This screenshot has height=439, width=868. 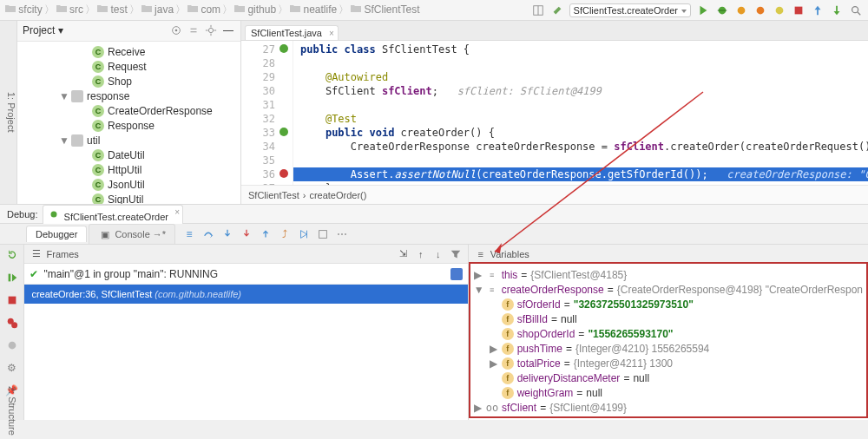 What do you see at coordinates (12, 255) in the screenshot?
I see `rerun-icon` at bounding box center [12, 255].